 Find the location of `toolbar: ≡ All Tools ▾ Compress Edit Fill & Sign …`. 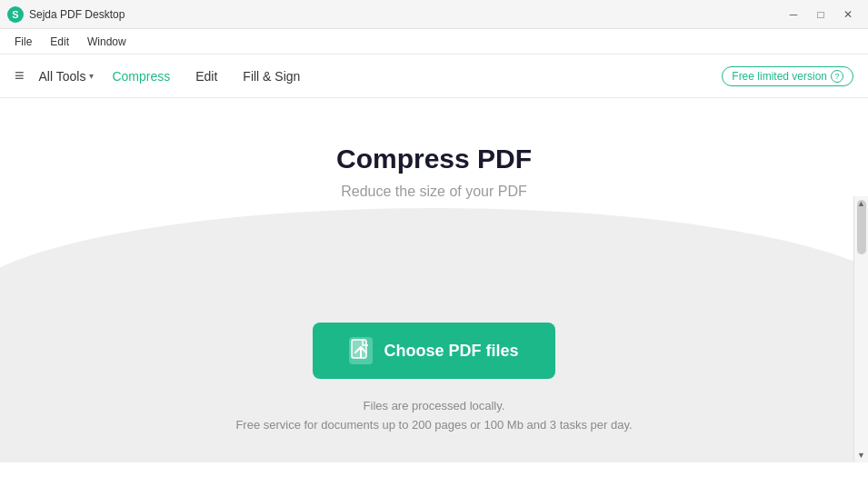

toolbar: ≡ All Tools ▾ Compress Edit Fill & Sign … is located at coordinates (434, 76).